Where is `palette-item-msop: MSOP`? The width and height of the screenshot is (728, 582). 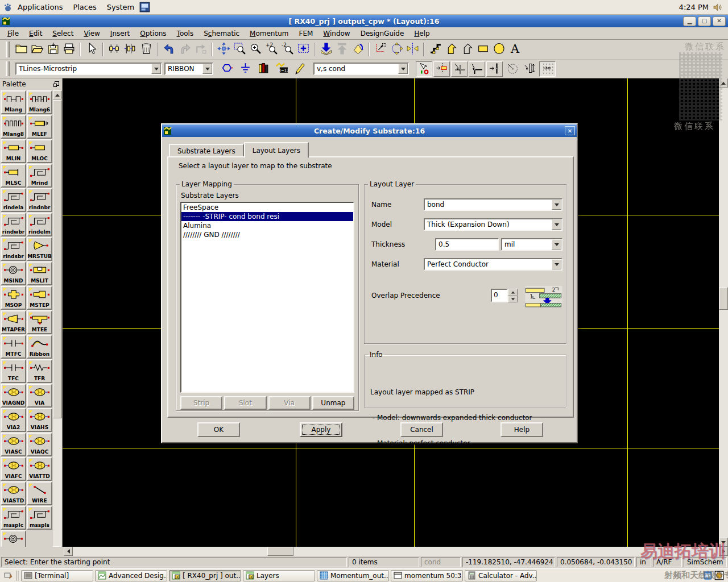
palette-item-msop: MSOP is located at coordinates (14, 298).